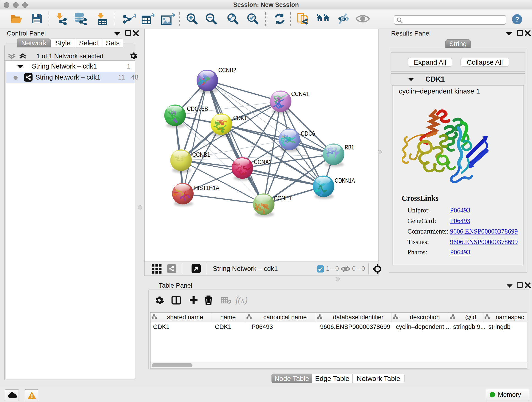 This screenshot has height=402, width=532. What do you see at coordinates (207, 188) in the screenshot?
I see `svg-text: HIST1H1A` at bounding box center [207, 188].